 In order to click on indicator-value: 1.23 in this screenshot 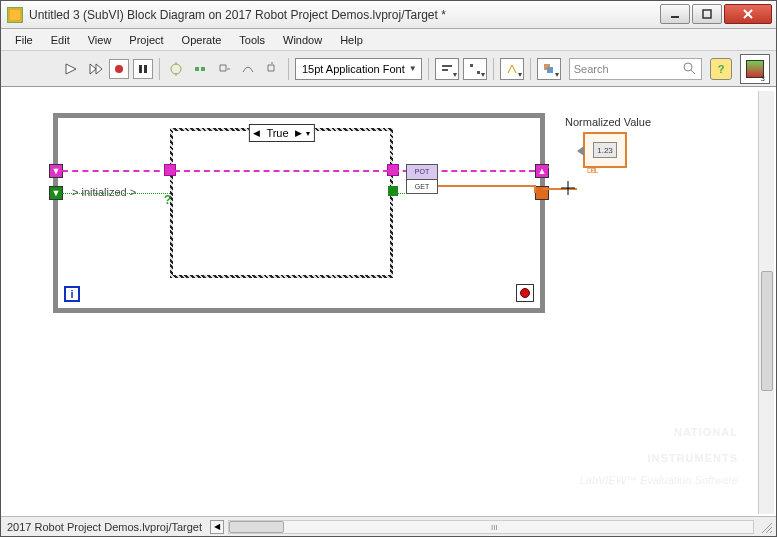, I will do `click(605, 150)`.